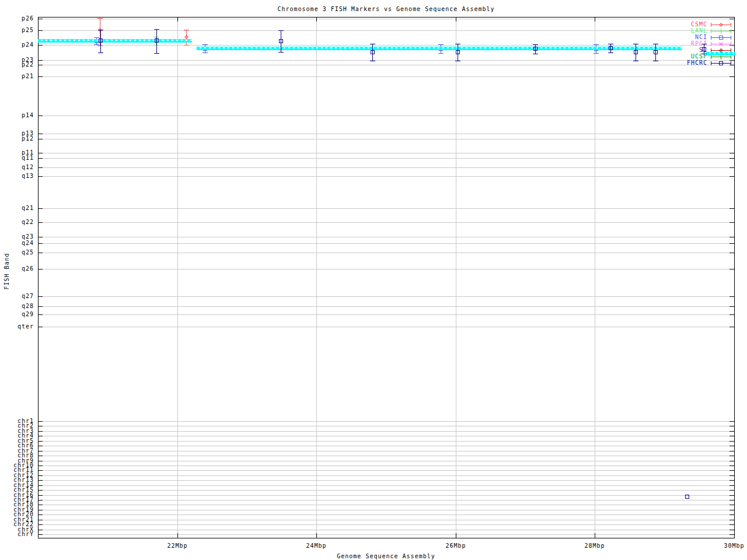 Image resolution: width=747 pixels, height=560 pixels. I want to click on y-band-tick-label: qter, so click(17, 327).